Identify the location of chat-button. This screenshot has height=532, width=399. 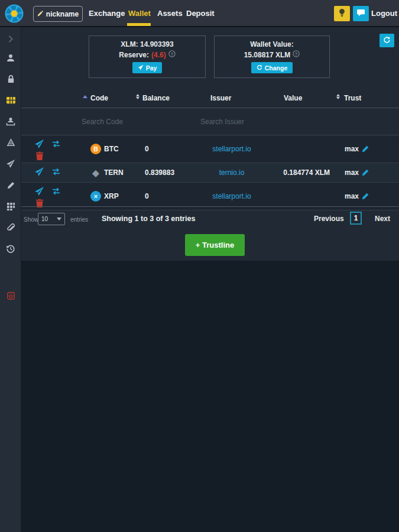
(361, 14).